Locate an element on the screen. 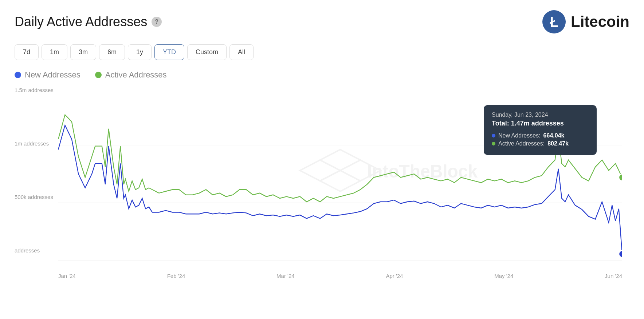 The width and height of the screenshot is (644, 319). y-label-1.5m: 1.5m addresses is located at coordinates (36, 90).